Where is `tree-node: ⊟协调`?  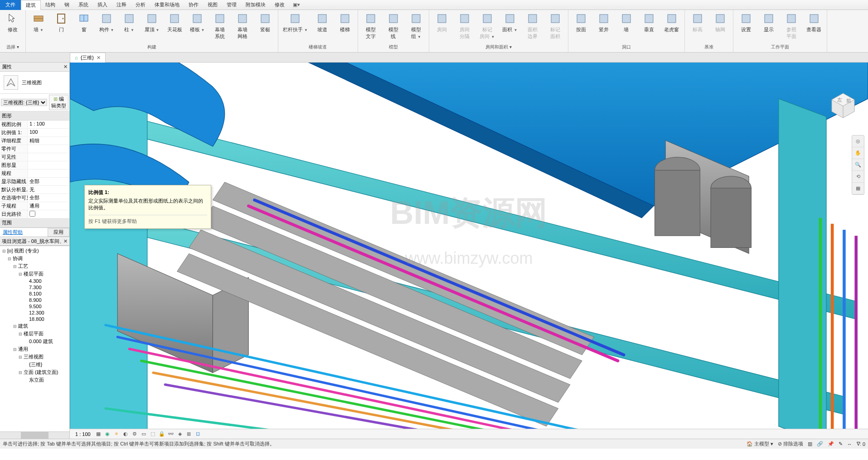
tree-node: ⊟协调 is located at coordinates (34, 258).